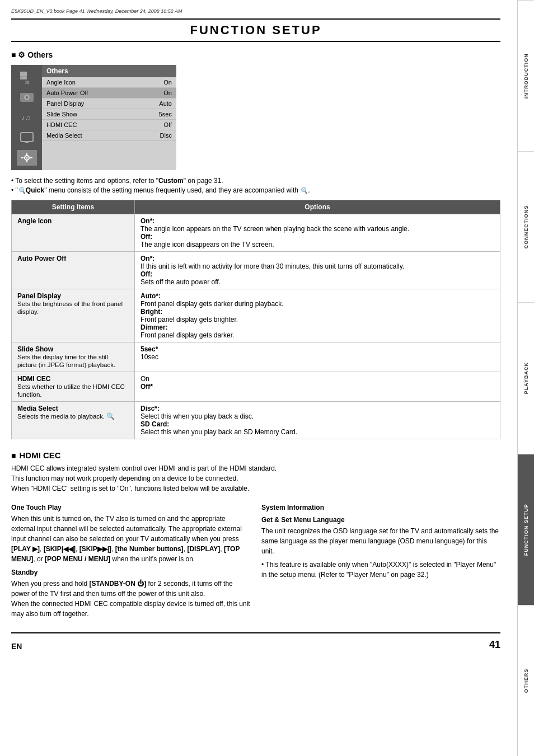 The image size is (534, 756). Describe the element at coordinates (256, 233) in the screenshot. I see `table-row: Angle Icon On*: The angle icon appears o…` at that location.